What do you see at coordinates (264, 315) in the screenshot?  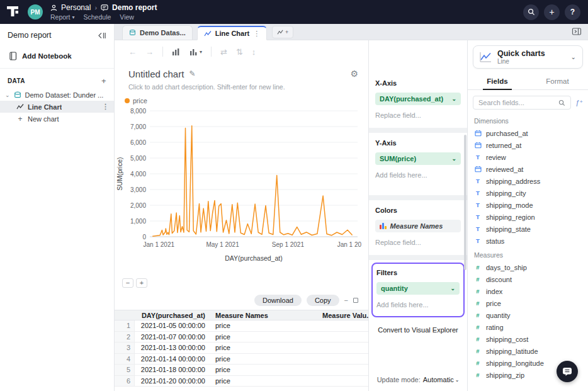 I see `column-header: Measure Names` at bounding box center [264, 315].